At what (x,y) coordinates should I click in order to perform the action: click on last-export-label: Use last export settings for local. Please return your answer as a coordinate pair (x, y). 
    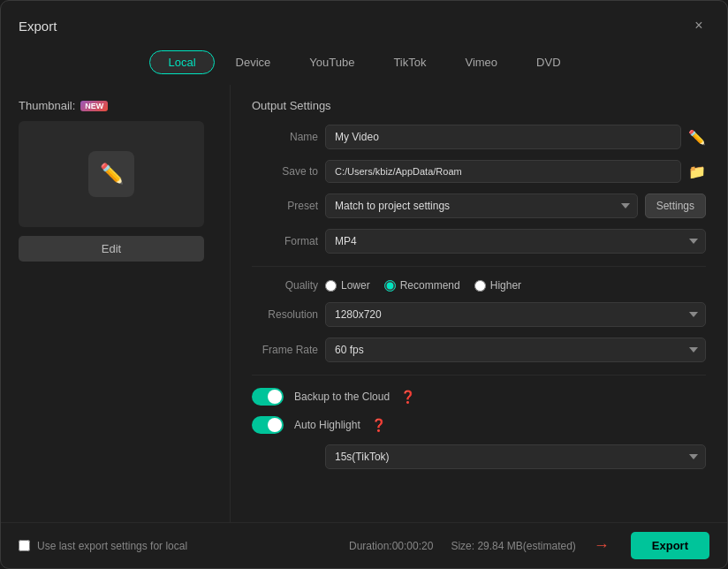
    Looking at the image, I should click on (112, 546).